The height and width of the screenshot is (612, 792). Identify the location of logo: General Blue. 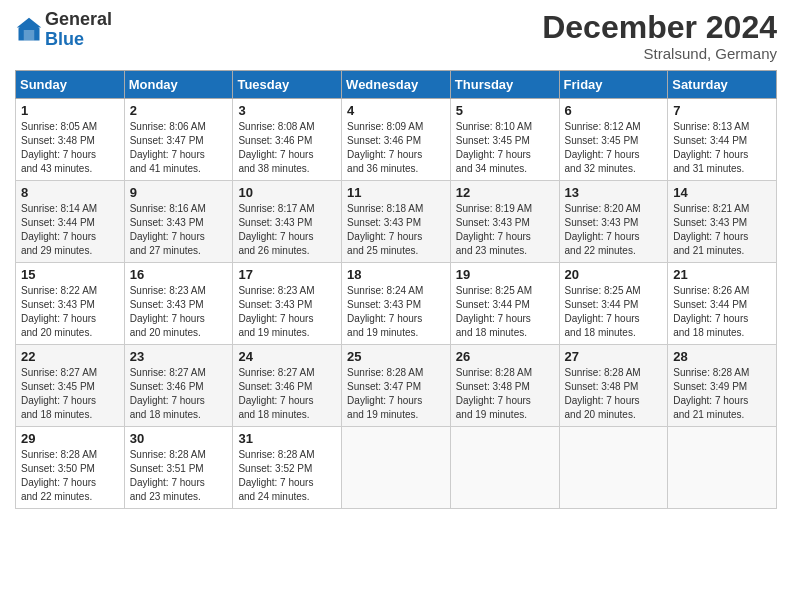
(64, 30).